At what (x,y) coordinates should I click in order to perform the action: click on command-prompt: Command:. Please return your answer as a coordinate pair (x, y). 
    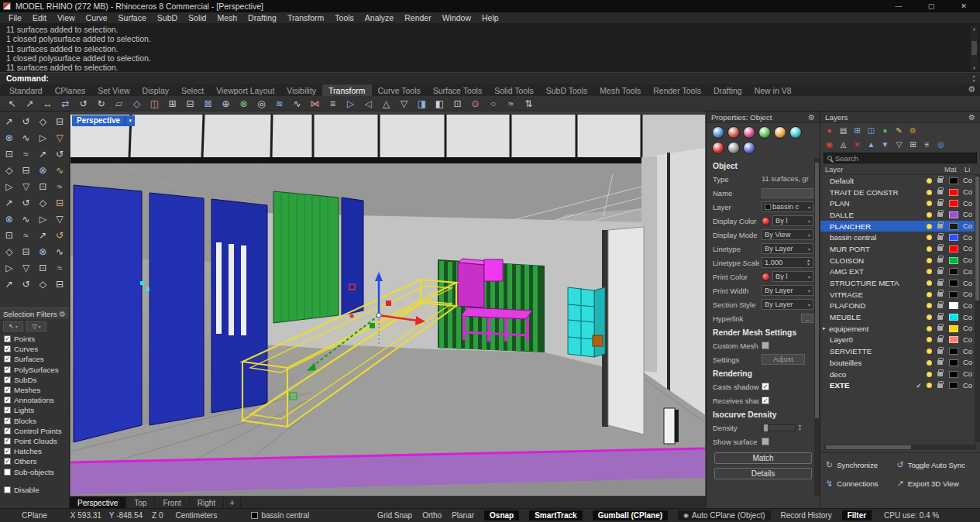
    Looking at the image, I should click on (490, 77).